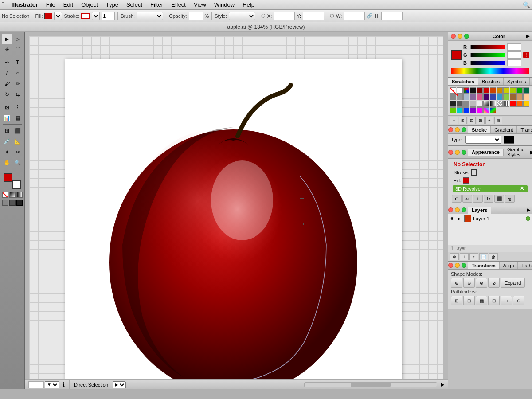  What do you see at coordinates (513, 97) in the screenshot?
I see `swatch-brown` at bounding box center [513, 97].